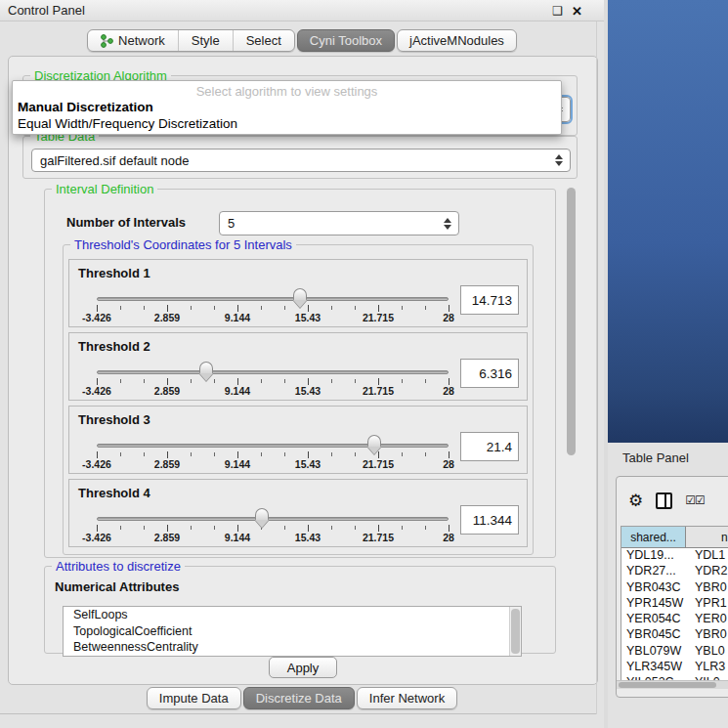 This screenshot has height=728, width=728. What do you see at coordinates (656, 457) in the screenshot?
I see `table-panel-title: Table Panel` at bounding box center [656, 457].